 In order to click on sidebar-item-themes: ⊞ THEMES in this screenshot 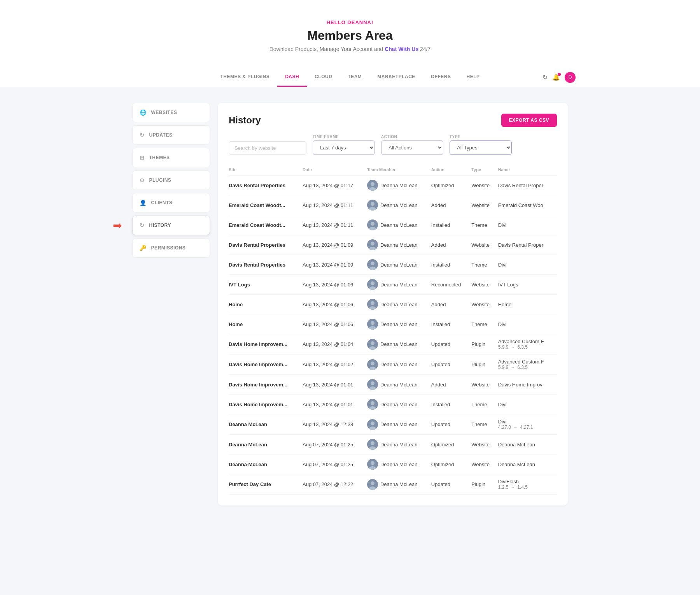, I will do `click(171, 158)`.